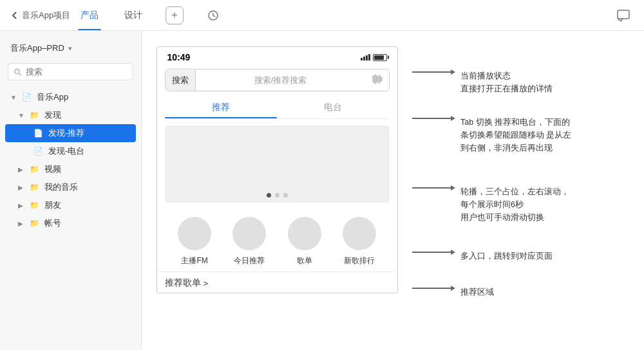  What do you see at coordinates (71, 223) in the screenshot?
I see `sidebar-item-account: ▶ 📁 帐号` at bounding box center [71, 223].